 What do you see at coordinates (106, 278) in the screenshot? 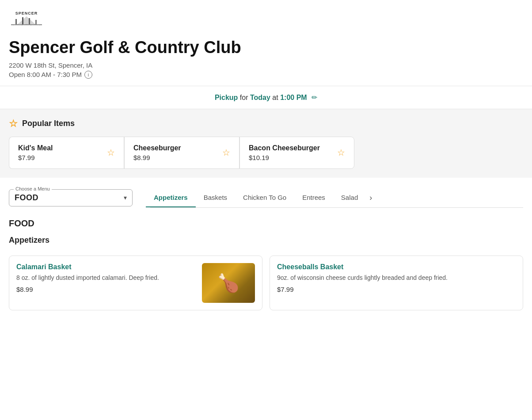
I see `menu-item-desc: 8 oz. of lightly dusted imported calamar…` at bounding box center [106, 278].